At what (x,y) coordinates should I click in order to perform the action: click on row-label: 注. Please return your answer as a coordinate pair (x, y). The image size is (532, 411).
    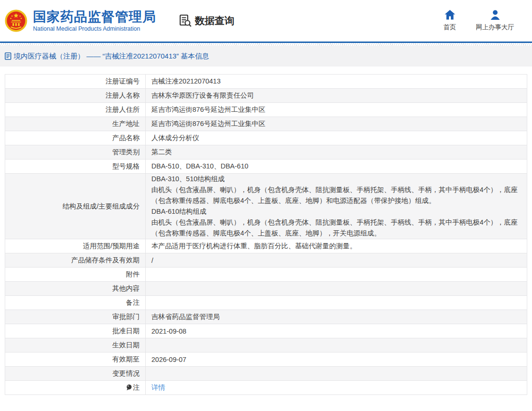
    Looking at the image, I should click on (75, 388).